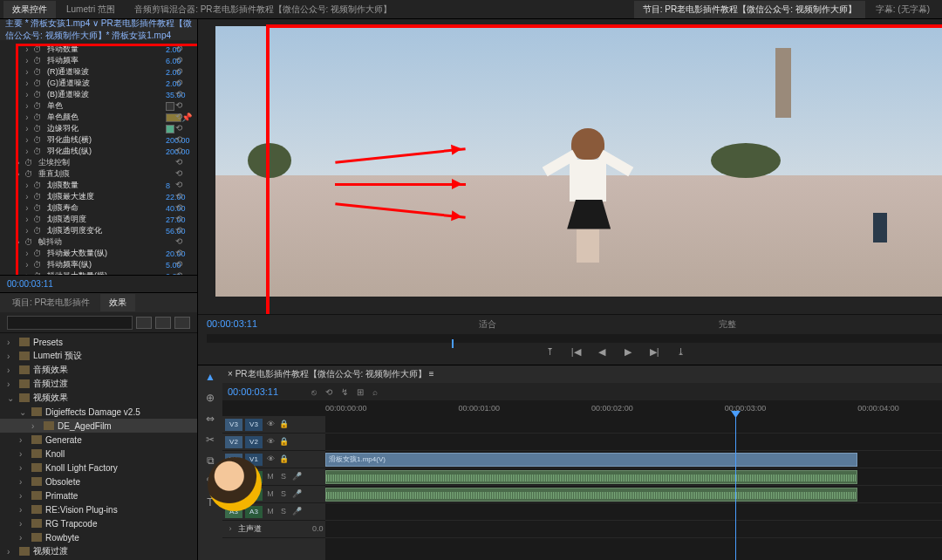 The width and height of the screenshot is (942, 560). Describe the element at coordinates (51, 303) in the screenshot. I see `tab-project: 项目: PR老电影插件` at that location.